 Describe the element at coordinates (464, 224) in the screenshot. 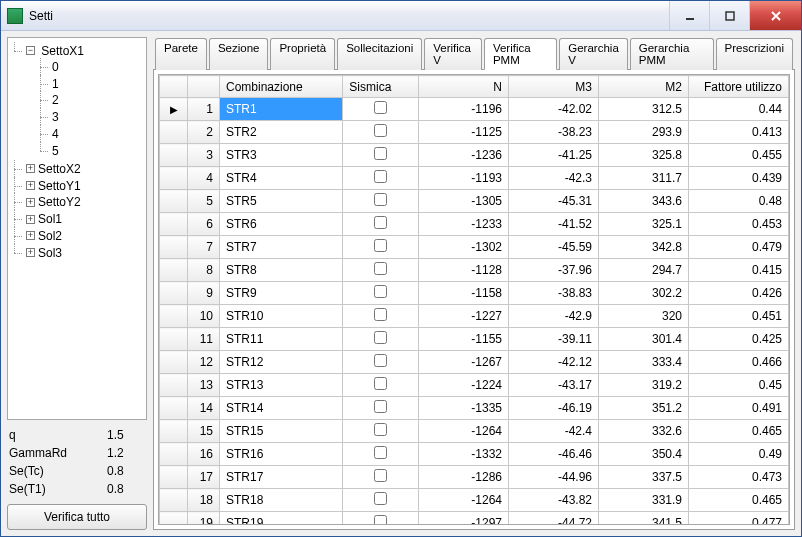

I see `cell-n: -1233` at that location.